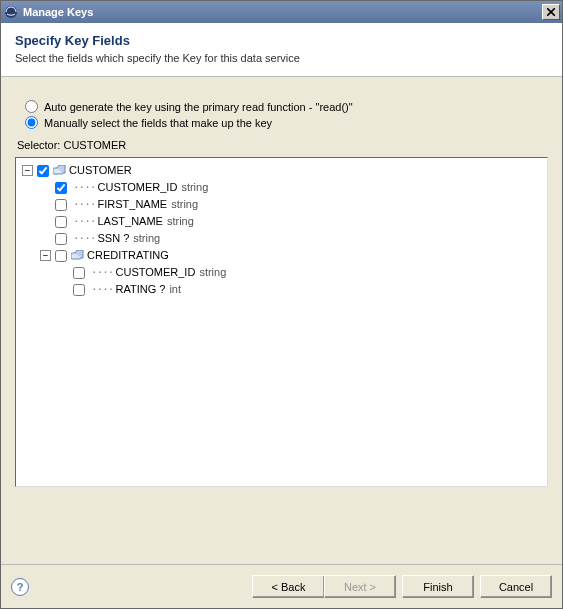  I want to click on tree-row: − CREDITRATING, so click(282, 256).